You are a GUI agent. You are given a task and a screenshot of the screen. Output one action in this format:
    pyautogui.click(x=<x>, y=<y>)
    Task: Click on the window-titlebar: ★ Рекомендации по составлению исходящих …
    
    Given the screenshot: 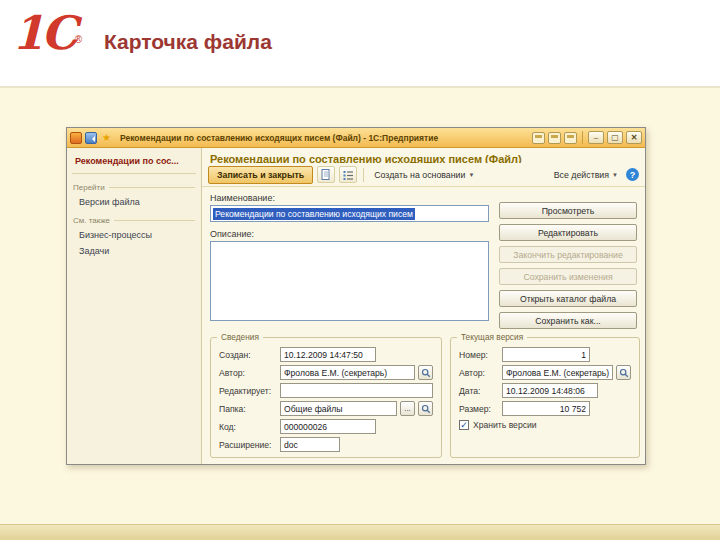 What is the action you would take?
    pyautogui.click(x=356, y=138)
    